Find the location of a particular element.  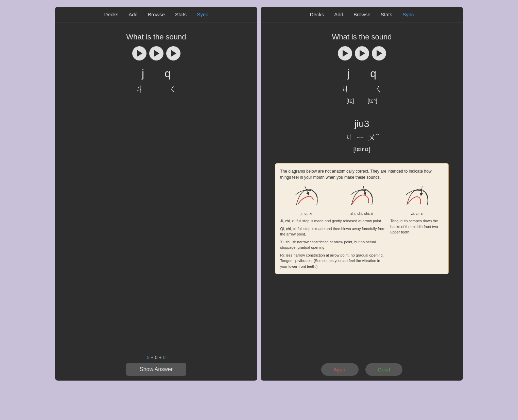

right-ipa-1: [tɕ] is located at coordinates (350, 101).